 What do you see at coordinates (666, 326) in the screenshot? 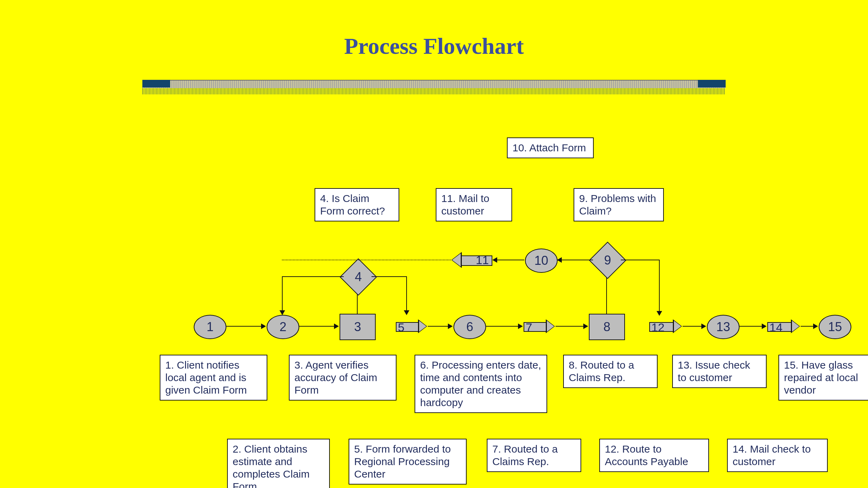
I see `node-12: 12` at bounding box center [666, 326].